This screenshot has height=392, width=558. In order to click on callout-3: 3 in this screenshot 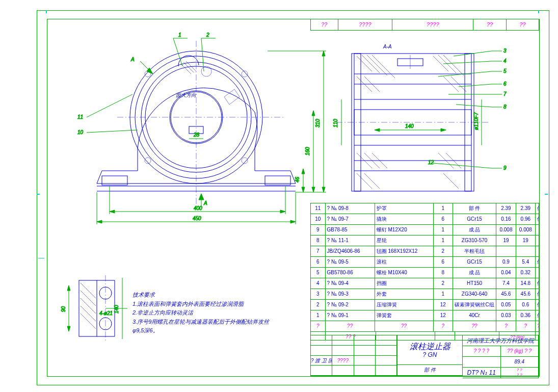, I will do `click(505, 51)`.